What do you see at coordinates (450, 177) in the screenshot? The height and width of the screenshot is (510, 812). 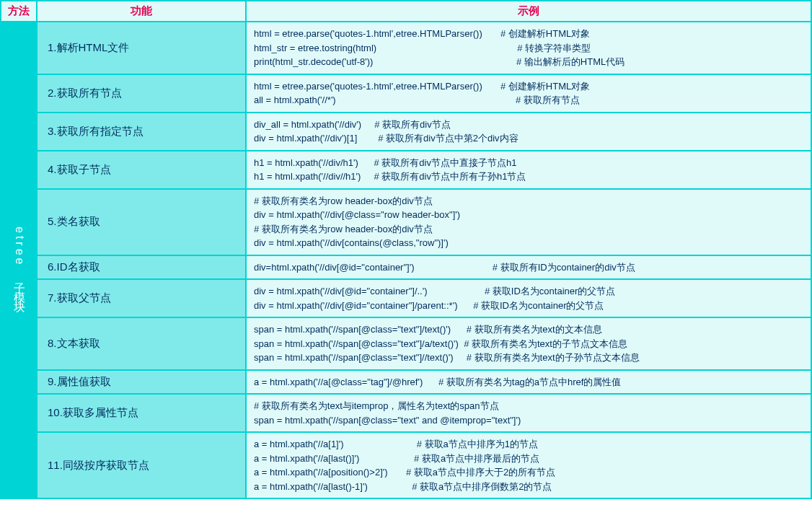 I see `comment-text: # 获取所有div节点中所有子孙h1节点` at bounding box center [450, 177].